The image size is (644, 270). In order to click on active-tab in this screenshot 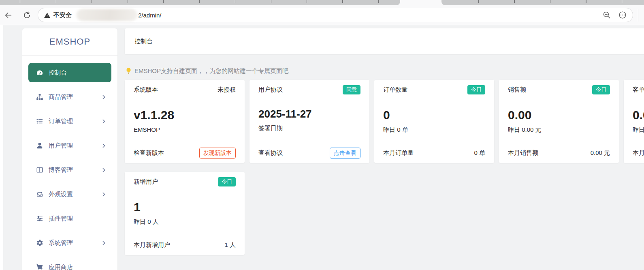, I will do `click(421, 2)`.